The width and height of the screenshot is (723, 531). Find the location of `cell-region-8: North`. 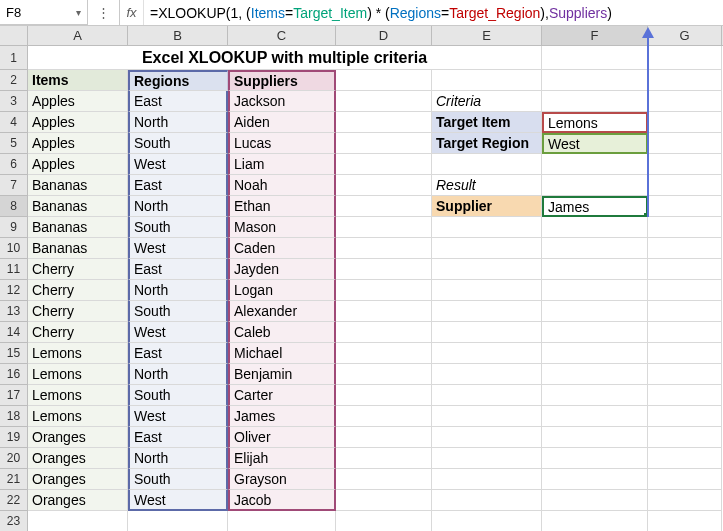

cell-region-8: North is located at coordinates (178, 206).